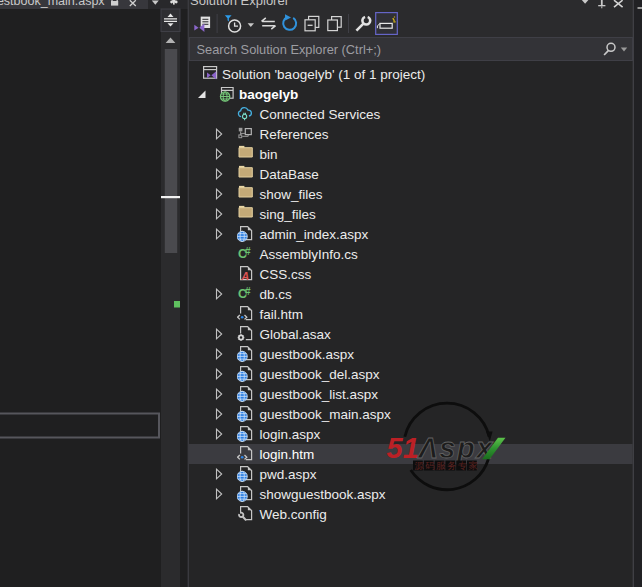 This screenshot has width=642, height=587. What do you see at coordinates (292, 194) in the screenshot?
I see `svg-text: show_files` at bounding box center [292, 194].